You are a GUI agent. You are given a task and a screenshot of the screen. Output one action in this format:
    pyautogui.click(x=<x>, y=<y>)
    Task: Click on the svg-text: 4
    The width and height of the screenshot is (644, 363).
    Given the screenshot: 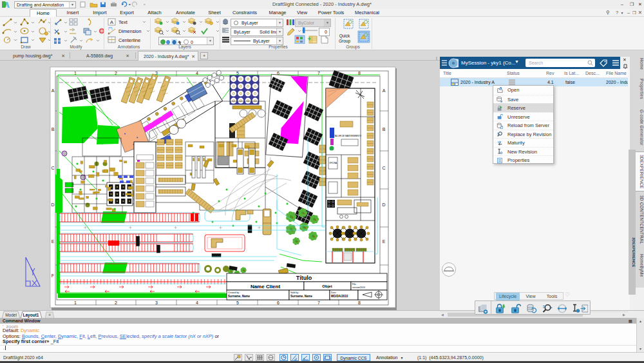 What is the action you would take?
    pyautogui.click(x=197, y=303)
    